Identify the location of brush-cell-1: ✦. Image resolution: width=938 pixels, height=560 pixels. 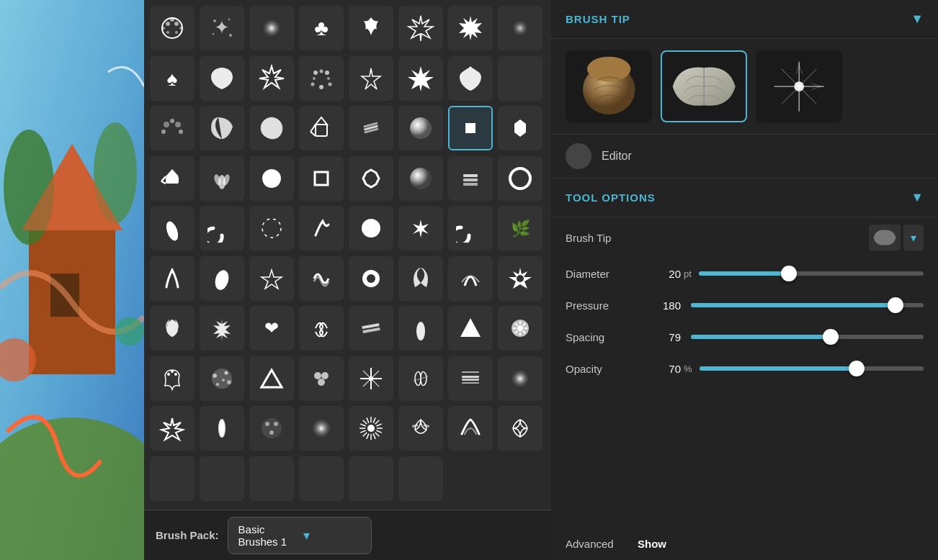
(222, 28).